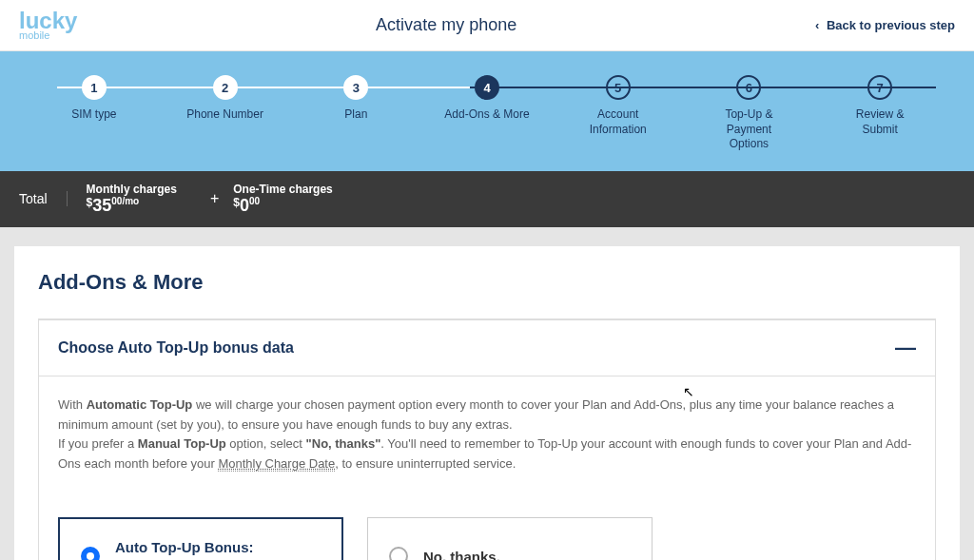 The height and width of the screenshot is (560, 974). I want to click on step-account-info: 5 Account Information, so click(618, 106).